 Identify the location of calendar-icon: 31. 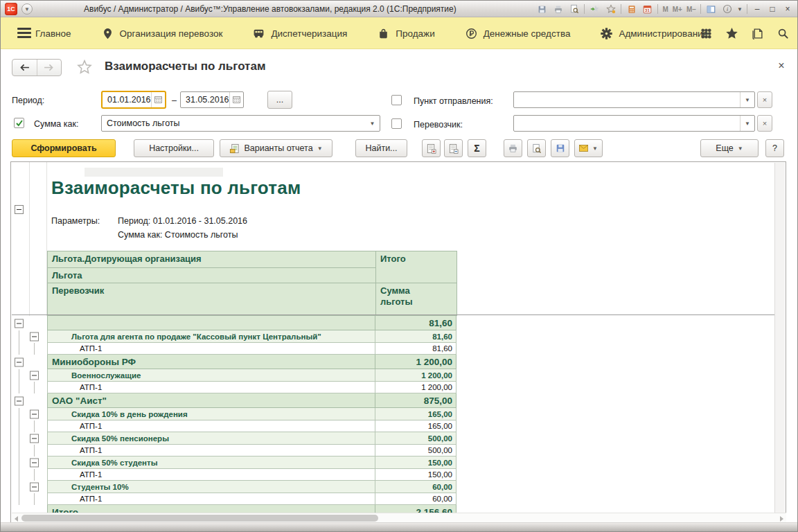
(647, 9).